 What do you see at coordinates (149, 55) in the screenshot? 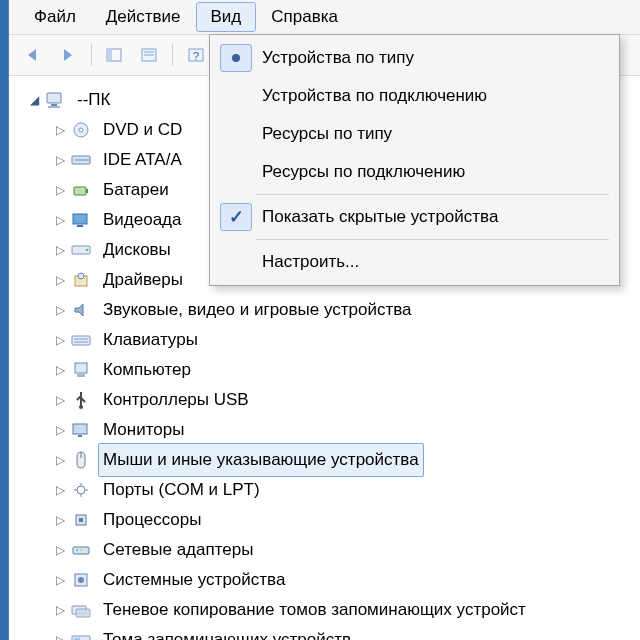
I see `properties-button` at bounding box center [149, 55].